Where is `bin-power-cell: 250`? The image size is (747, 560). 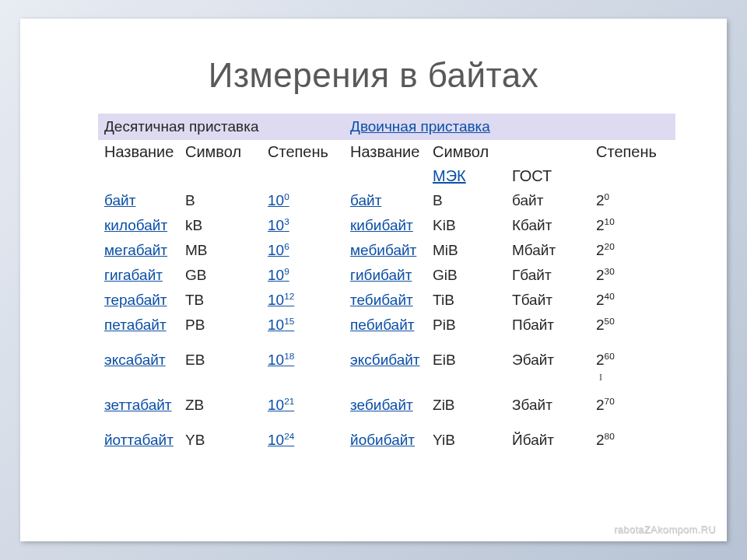 bin-power-cell: 250 is located at coordinates (633, 325).